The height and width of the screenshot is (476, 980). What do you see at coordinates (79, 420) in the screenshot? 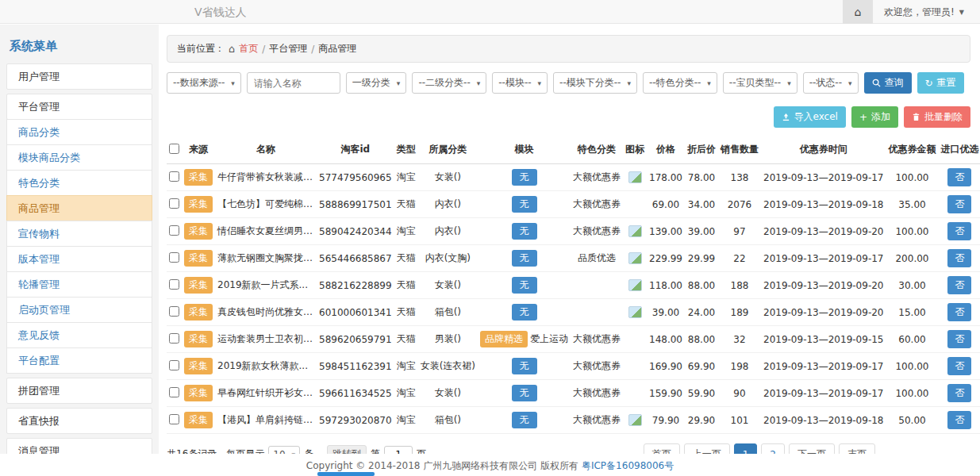
I see `sidebar-item: 省直快报` at bounding box center [79, 420].